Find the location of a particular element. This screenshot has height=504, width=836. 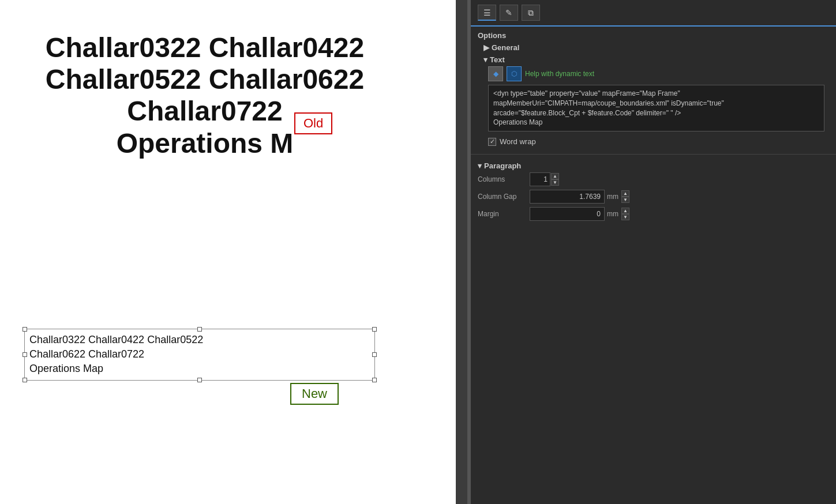

new-line3: Operations Map is located at coordinates (200, 369).